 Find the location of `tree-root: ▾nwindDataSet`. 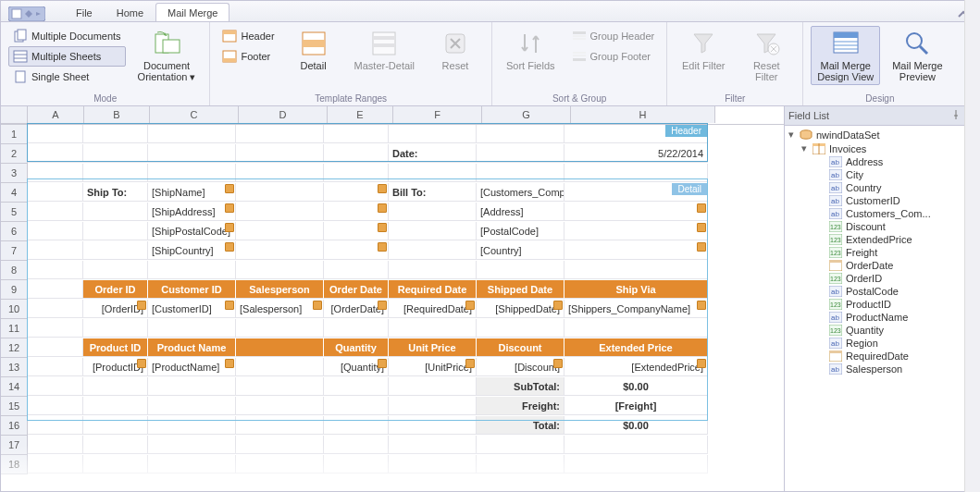

tree-root: ▾nwindDataSet is located at coordinates (882, 135).